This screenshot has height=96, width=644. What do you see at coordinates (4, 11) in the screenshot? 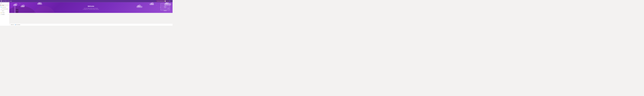
I see `sidebar-item-advisor: ♾ Advisor` at bounding box center [4, 11].